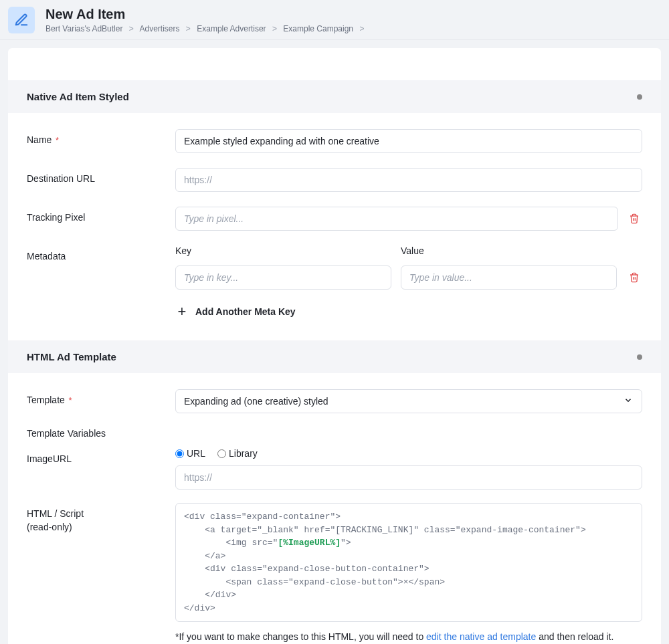 The width and height of the screenshot is (669, 644). Describe the element at coordinates (334, 469) in the screenshot. I see `row-imageurl: ImageURL URL Library` at that location.